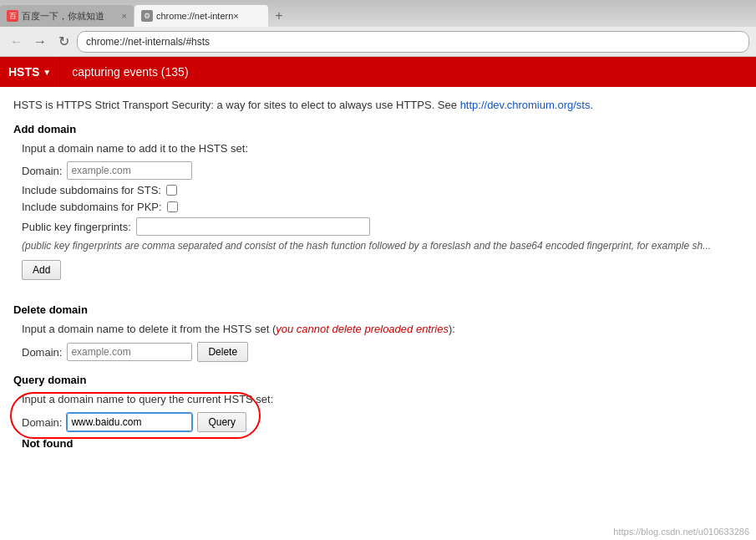 The height and width of the screenshot is (540, 756). Describe the element at coordinates (92, 191) in the screenshot. I see `sts-label: Include subdomains for STS:` at that location.